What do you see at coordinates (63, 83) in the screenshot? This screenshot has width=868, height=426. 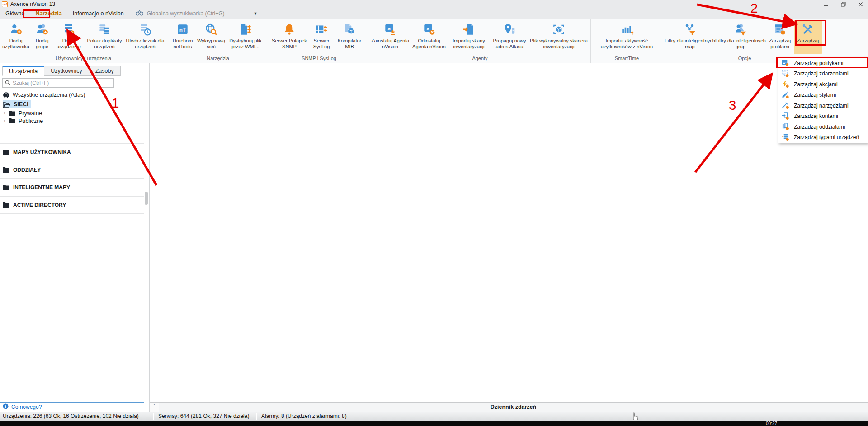 I see `search-input` at bounding box center [63, 83].